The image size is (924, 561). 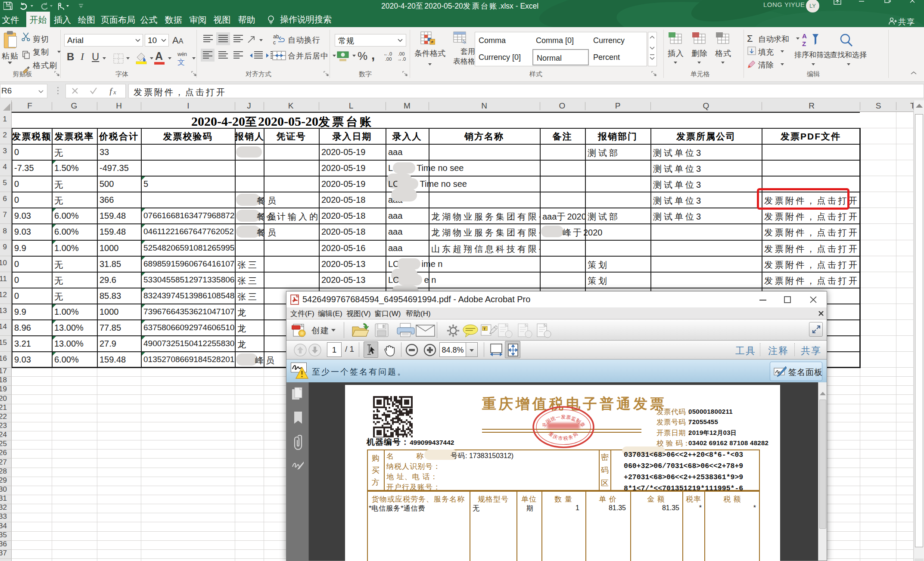 I want to click on svg-text: A, so click(x=805, y=36).